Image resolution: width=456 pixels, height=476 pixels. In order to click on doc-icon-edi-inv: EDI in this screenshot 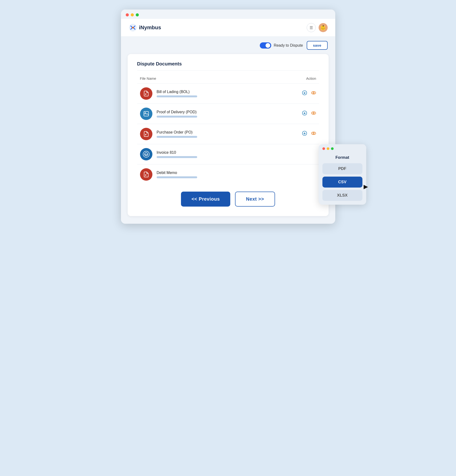, I will do `click(146, 154)`.